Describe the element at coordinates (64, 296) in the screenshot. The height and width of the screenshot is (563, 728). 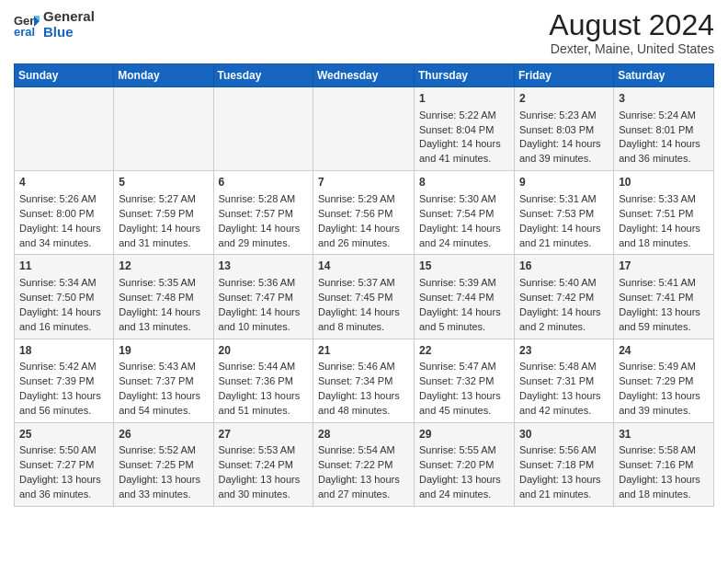
I see `day-cell: 11Sunrise: 5:34 AMSunset: 7:50 PMDayligh…` at that location.